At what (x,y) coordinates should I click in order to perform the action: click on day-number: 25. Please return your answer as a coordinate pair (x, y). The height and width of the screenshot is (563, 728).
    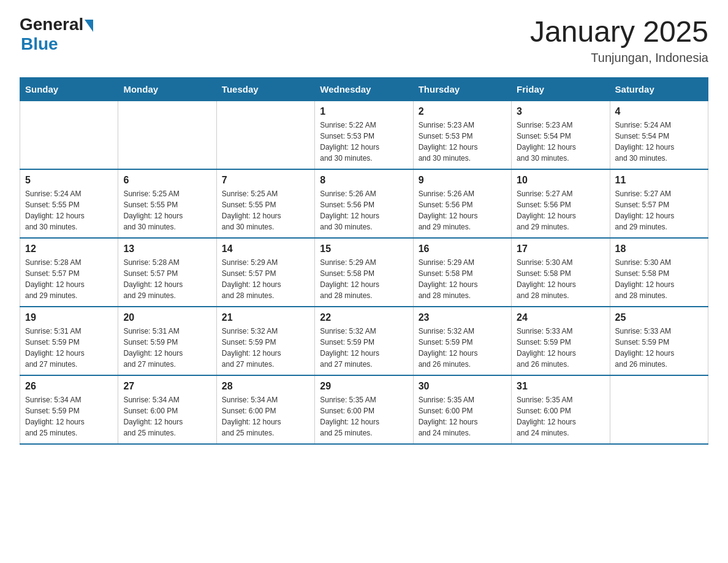
    Looking at the image, I should click on (659, 318).